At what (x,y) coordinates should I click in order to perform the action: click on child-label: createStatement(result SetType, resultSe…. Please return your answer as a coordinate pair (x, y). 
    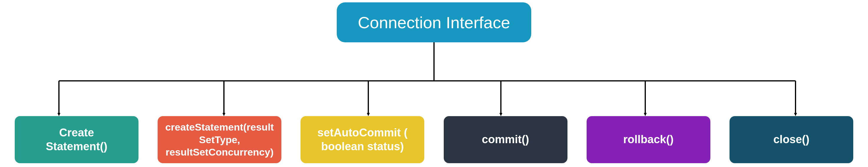
    Looking at the image, I should click on (220, 140).